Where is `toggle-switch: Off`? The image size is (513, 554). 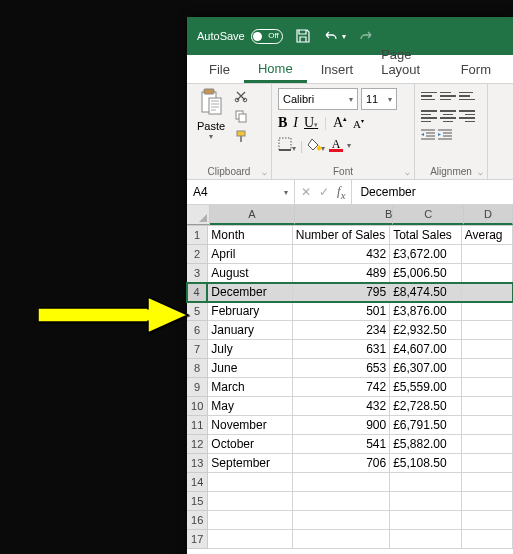 toggle-switch: Off is located at coordinates (267, 36).